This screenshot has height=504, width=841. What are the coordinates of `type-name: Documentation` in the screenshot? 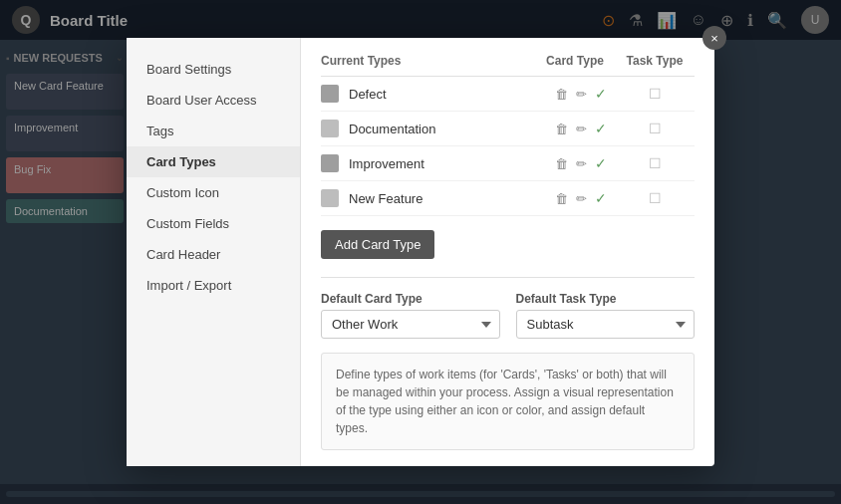 It's located at (452, 129).